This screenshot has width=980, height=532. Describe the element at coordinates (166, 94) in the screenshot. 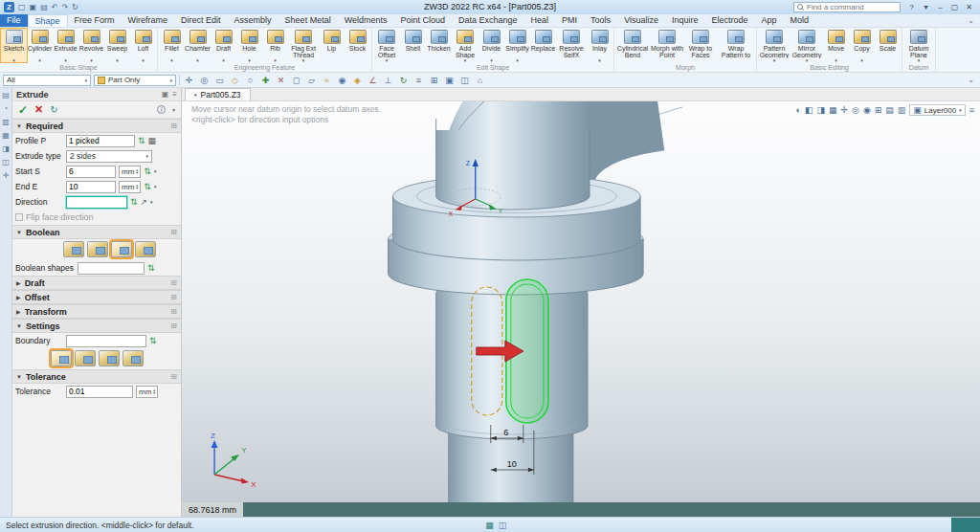

I see `pin-icon: ▣` at that location.